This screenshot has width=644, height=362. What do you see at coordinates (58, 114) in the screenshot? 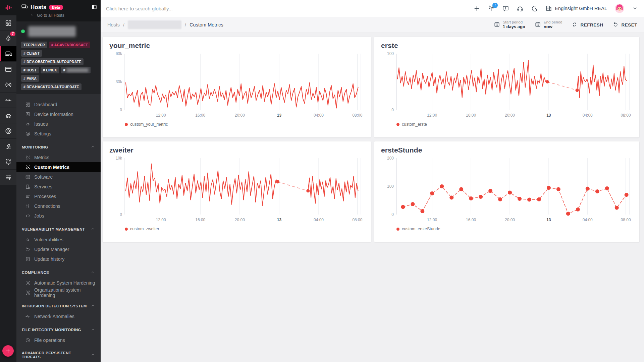
I see `sidebar-item-device-information: Device Information` at bounding box center [58, 114].